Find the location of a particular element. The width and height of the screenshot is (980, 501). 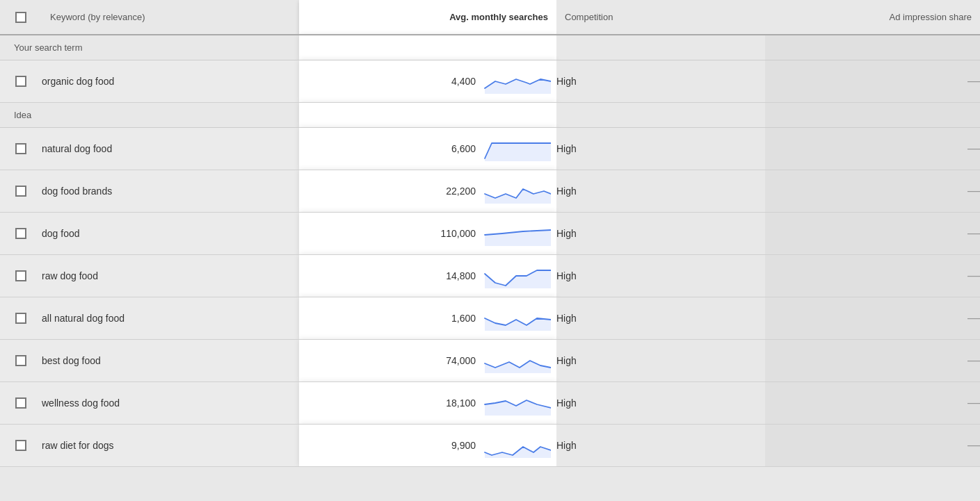

searches-cell: 14,800 is located at coordinates (428, 275).